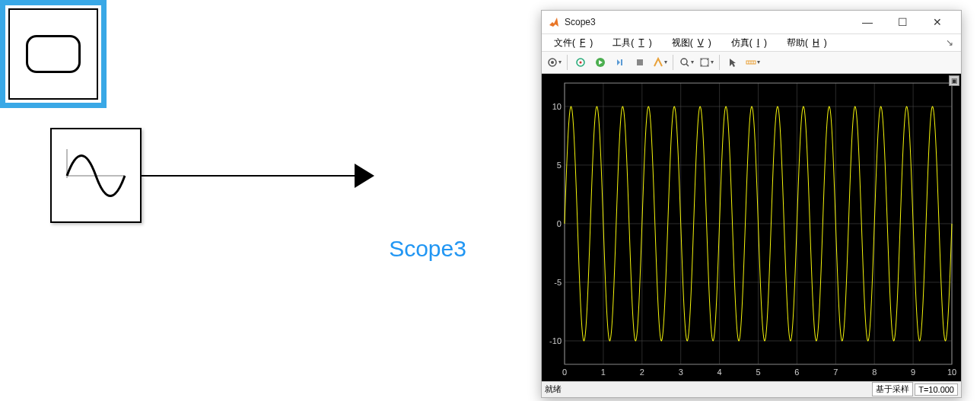  I want to click on cursor-button, so click(733, 62).